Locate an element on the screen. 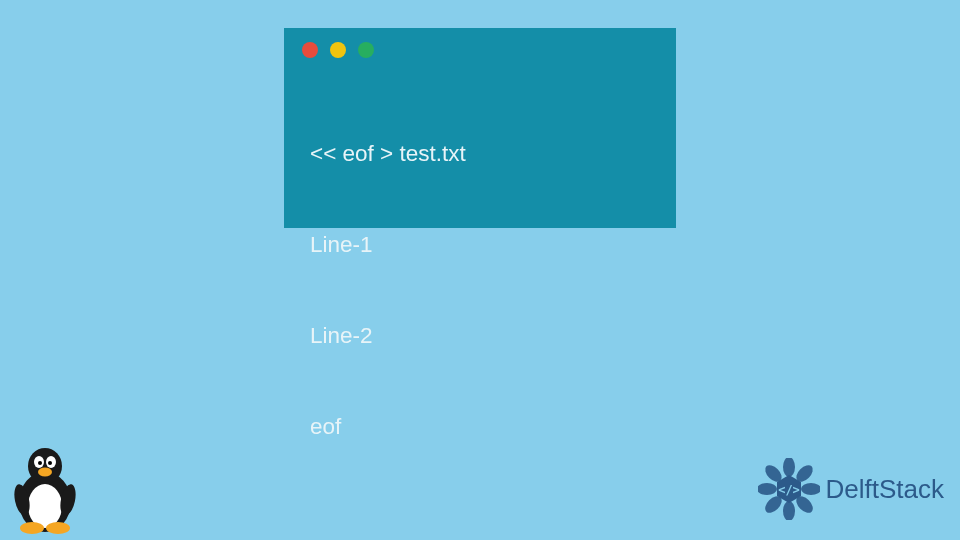 Image resolution: width=960 pixels, height=540 pixels. close-icon is located at coordinates (310, 50).